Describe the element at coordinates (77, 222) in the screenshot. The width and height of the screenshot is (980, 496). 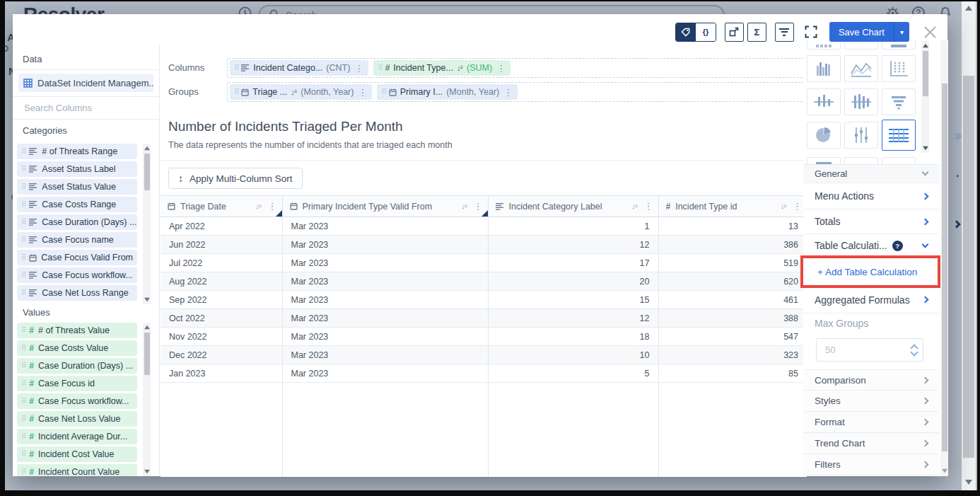
I see `field-pill-case-duration-days: ⠿Case Duration (Days) ...` at that location.